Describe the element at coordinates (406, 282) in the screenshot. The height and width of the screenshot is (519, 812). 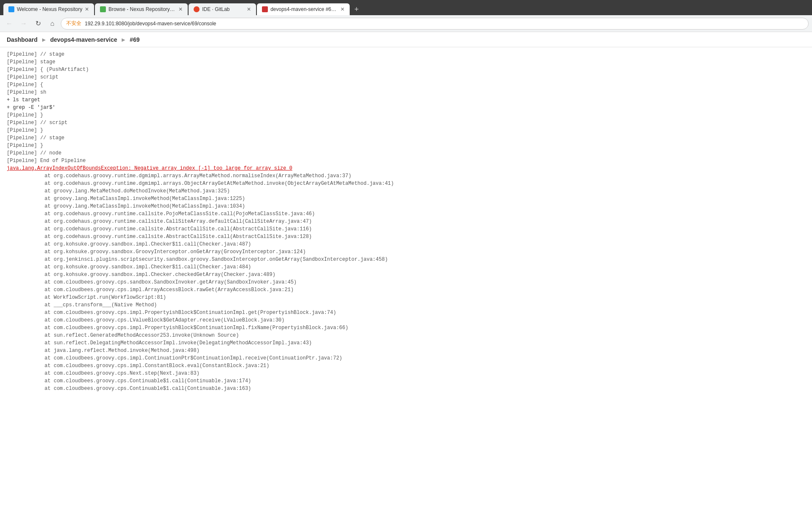
I see `console-line: at com.cloudbees.groovy.cps.sandbox.Sand…` at that location.